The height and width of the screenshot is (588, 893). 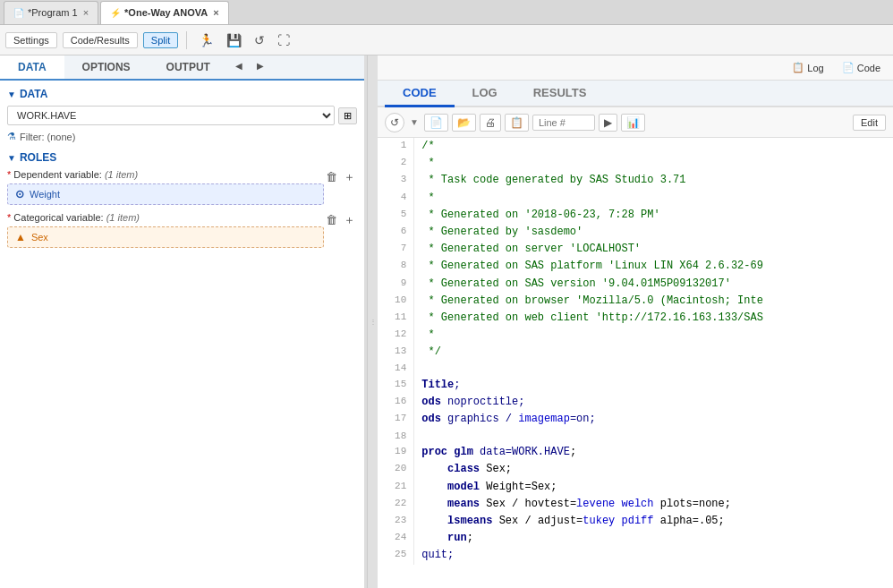 I want to click on tab-log: LOG, so click(x=485, y=94).